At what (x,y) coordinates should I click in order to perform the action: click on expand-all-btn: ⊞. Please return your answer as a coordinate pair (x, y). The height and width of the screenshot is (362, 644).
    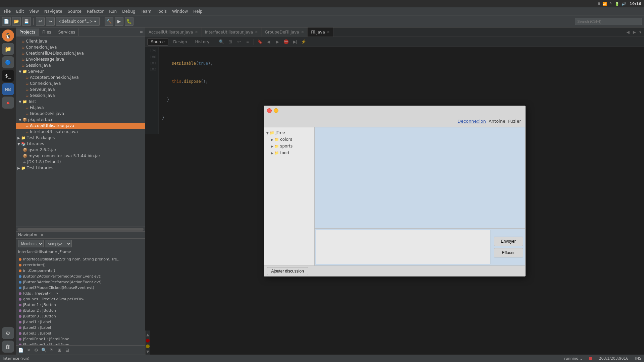
    Looking at the image, I should click on (59, 350).